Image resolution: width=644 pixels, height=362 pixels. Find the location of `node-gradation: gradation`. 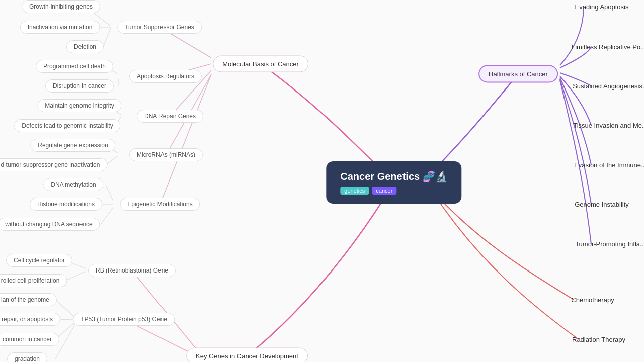

node-gradation: gradation is located at coordinates (27, 357).